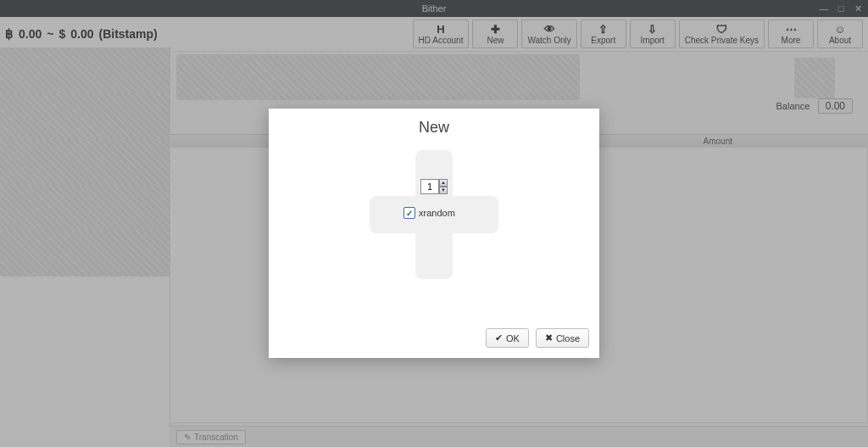 The height and width of the screenshot is (447, 868). What do you see at coordinates (563, 338) in the screenshot?
I see `close-button: ✖ Close` at bounding box center [563, 338].